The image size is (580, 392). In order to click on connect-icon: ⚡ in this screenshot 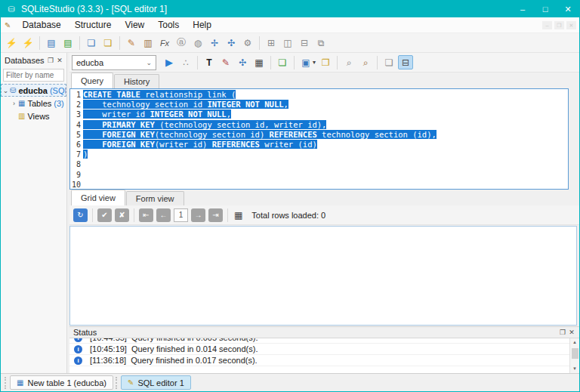, I will do `click(11, 42)`.